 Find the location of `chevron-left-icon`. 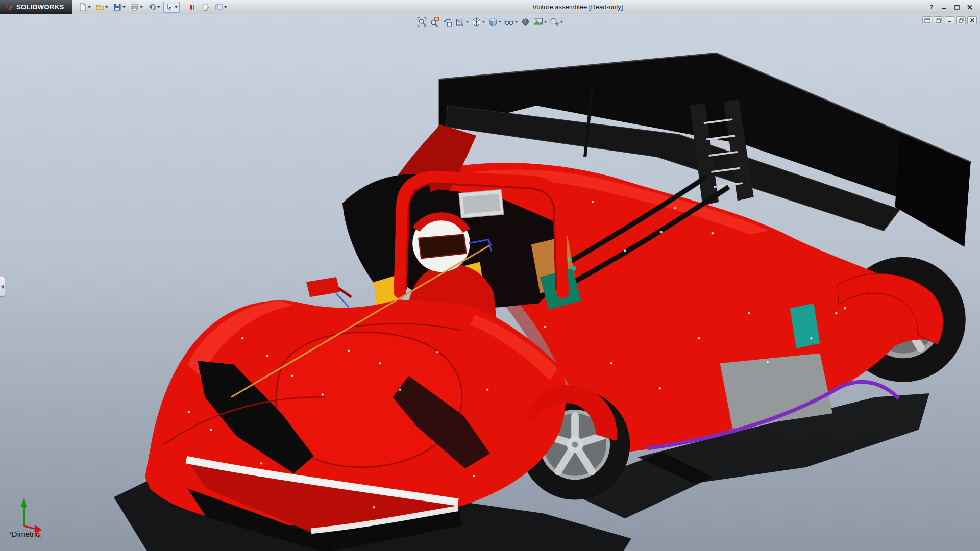

chevron-left-icon is located at coordinates (2, 287).